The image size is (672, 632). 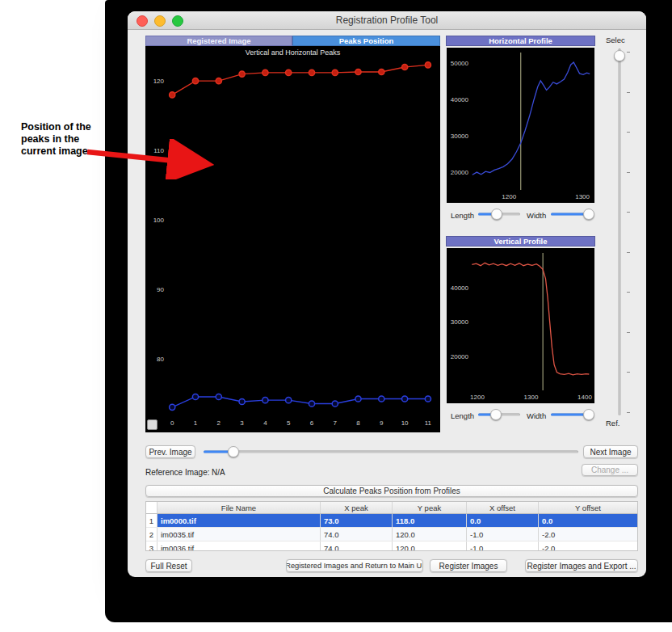 What do you see at coordinates (173, 423) in the screenshot?
I see `svg-text: 0` at bounding box center [173, 423].